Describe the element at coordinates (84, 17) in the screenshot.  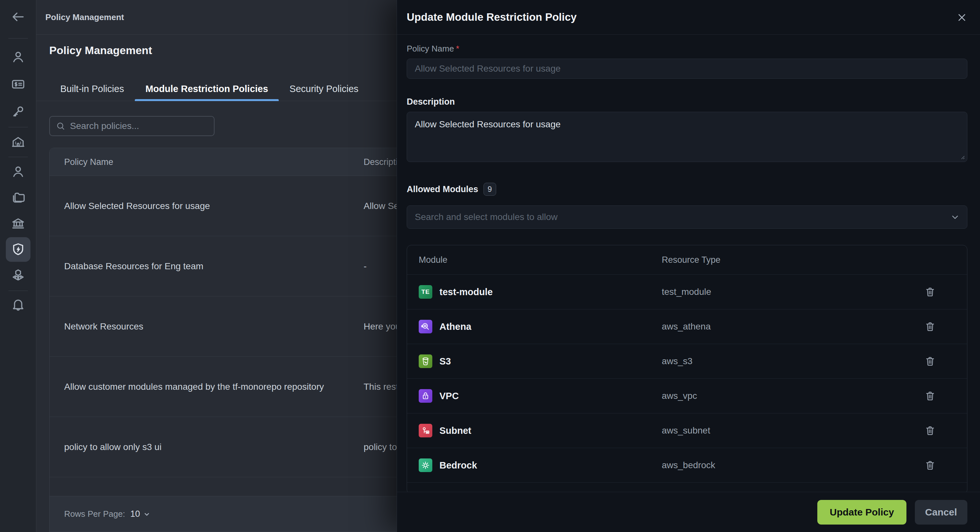
I see `breadcrumb: Policy Management` at that location.